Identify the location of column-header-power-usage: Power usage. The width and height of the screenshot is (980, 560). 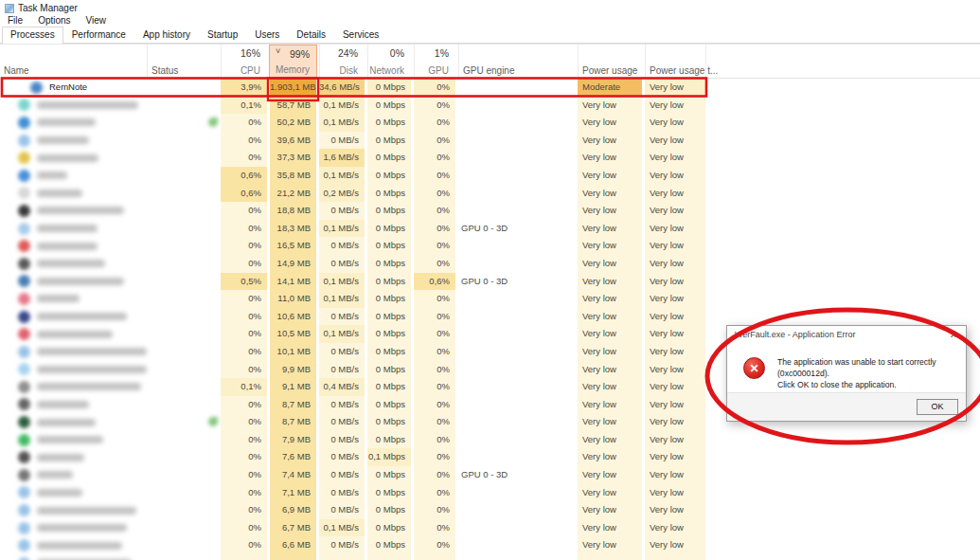
(610, 62).